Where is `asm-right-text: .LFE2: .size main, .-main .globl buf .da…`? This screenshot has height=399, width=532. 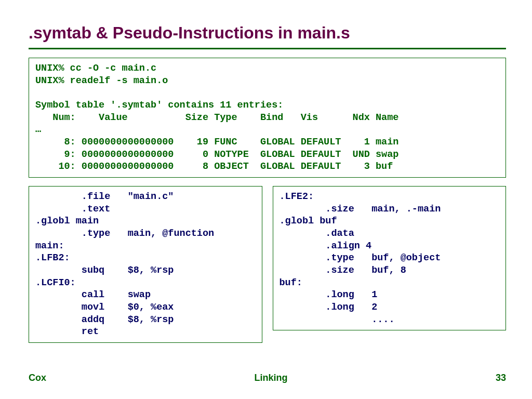
asm-right-text: .LFE2: .size main, .-main .globl buf .da… is located at coordinates (390, 258).